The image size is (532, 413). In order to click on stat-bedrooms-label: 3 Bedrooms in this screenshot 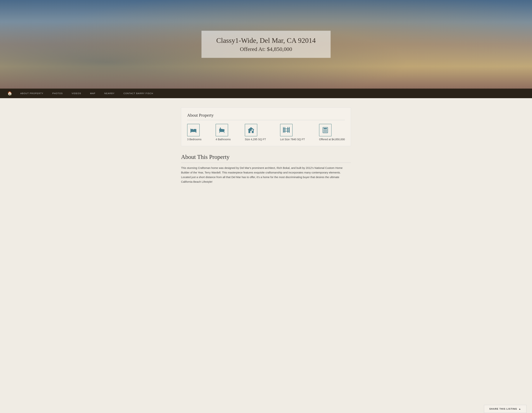, I will do `click(194, 139)`.